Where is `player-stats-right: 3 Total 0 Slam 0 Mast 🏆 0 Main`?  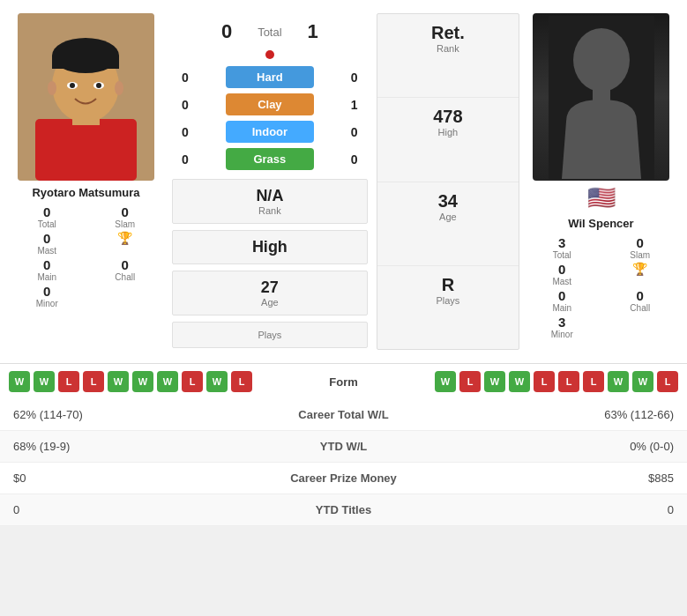
player-stats-right: 3 Total 0 Slam 0 Mast 🏆 0 Main is located at coordinates (601, 287).